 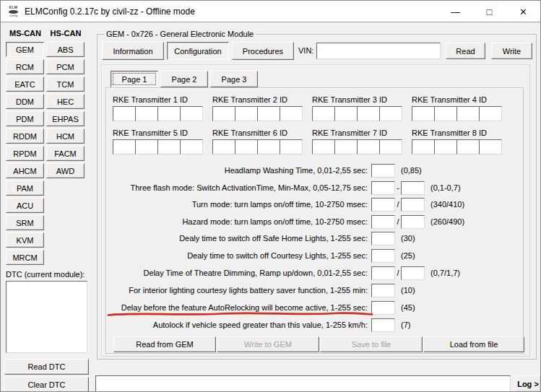 What do you see at coordinates (65, 66) in the screenshot?
I see `module-button-pcm: PCM` at bounding box center [65, 66].